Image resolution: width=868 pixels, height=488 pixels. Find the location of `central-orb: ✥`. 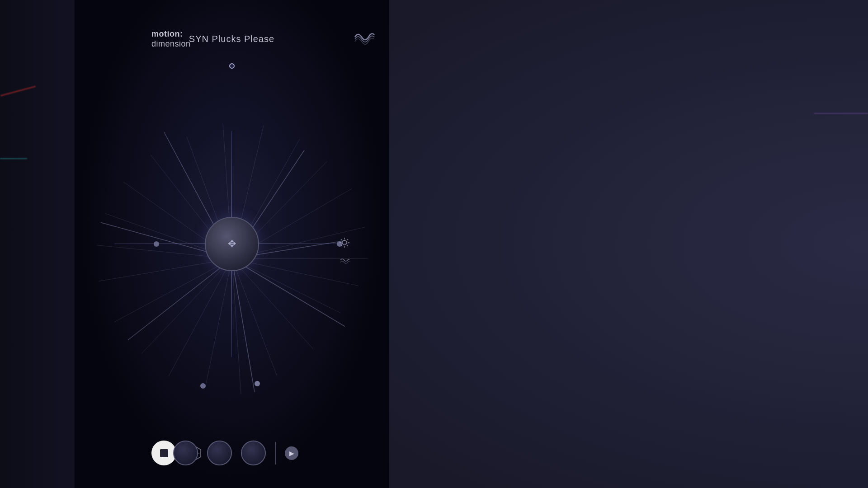

central-orb: ✥ is located at coordinates (232, 244).